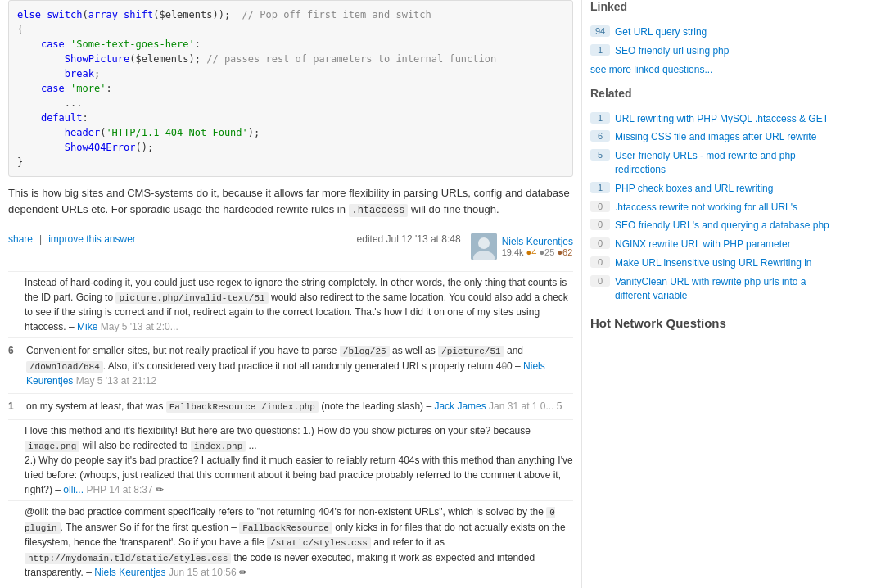  I want to click on related-question-link: Make URL insensitive using URL Rewriting…, so click(714, 264).